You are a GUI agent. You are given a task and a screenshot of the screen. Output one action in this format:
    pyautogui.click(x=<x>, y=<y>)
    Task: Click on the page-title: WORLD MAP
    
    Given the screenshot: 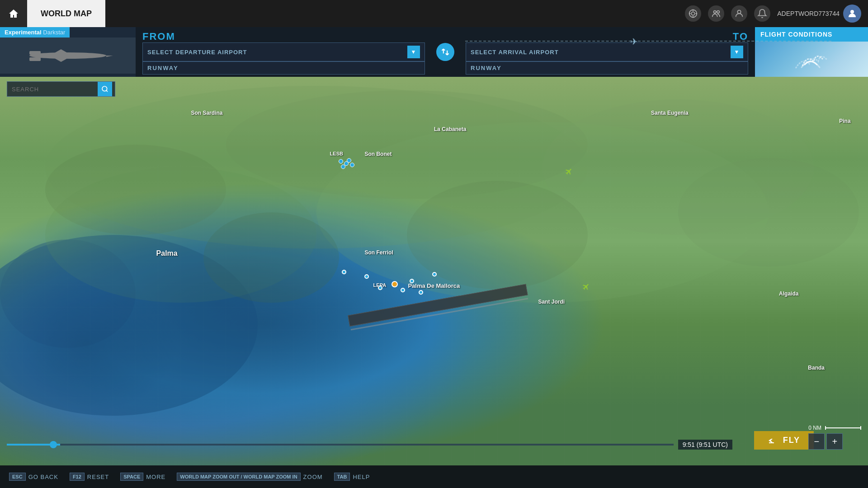 What is the action you would take?
    pyautogui.click(x=66, y=14)
    